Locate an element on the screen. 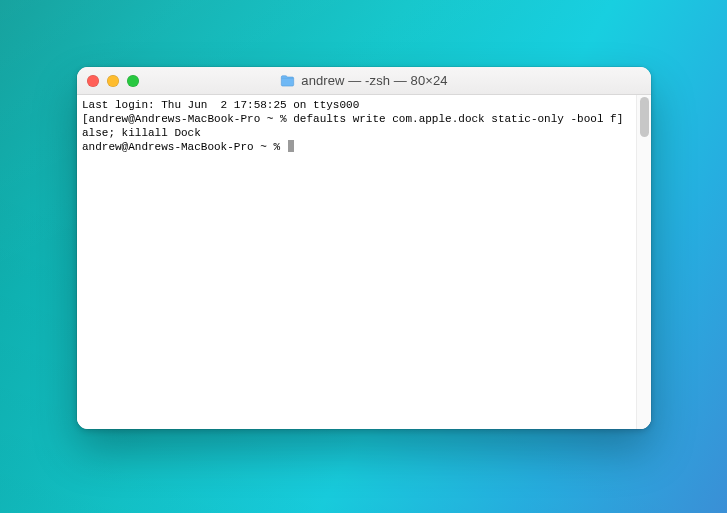 The image size is (727, 513). terminal-line: Last login: Thu Jun 2 17:58:25 on ttys00… is located at coordinates (220, 105).